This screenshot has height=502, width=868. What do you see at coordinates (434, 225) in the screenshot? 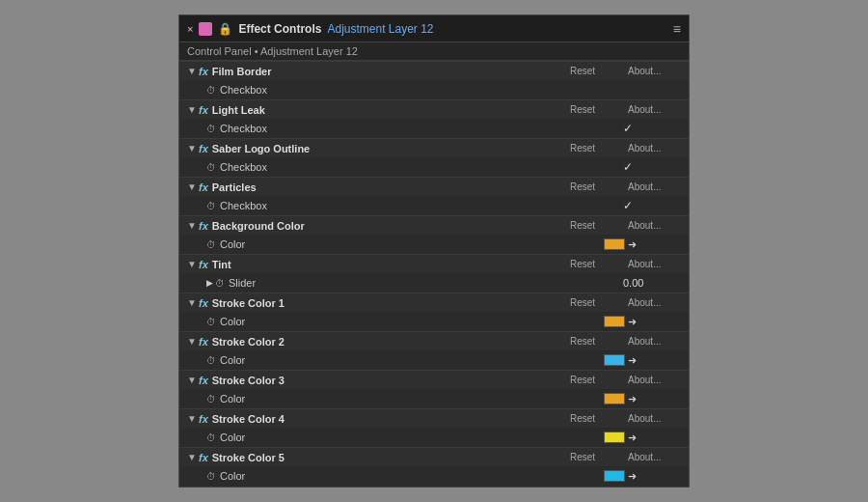
I see `effect-row: ▼fxBackground ColorResetAbout...` at bounding box center [434, 225].